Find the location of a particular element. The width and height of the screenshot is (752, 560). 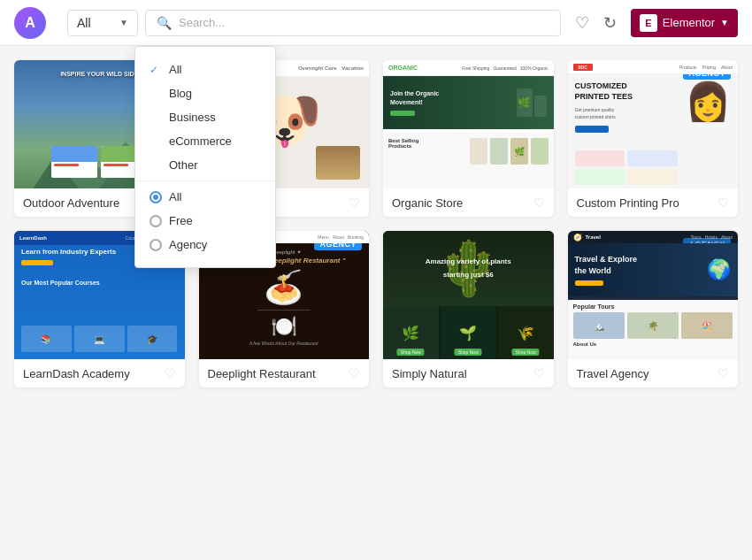

card-title: Custom Printing Pro is located at coordinates (628, 203).